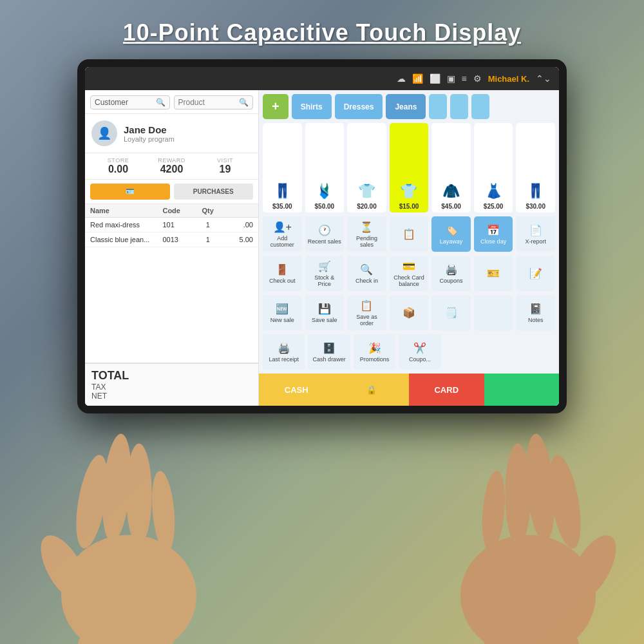  I want to click on item-qty-1: 1, so click(208, 225).